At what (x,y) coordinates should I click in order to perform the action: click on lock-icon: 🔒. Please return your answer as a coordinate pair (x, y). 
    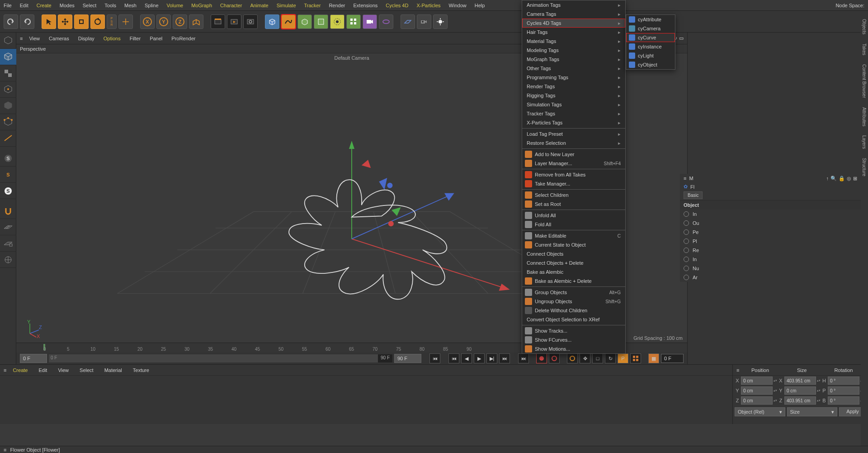
    Looking at the image, I should click on (842, 178).